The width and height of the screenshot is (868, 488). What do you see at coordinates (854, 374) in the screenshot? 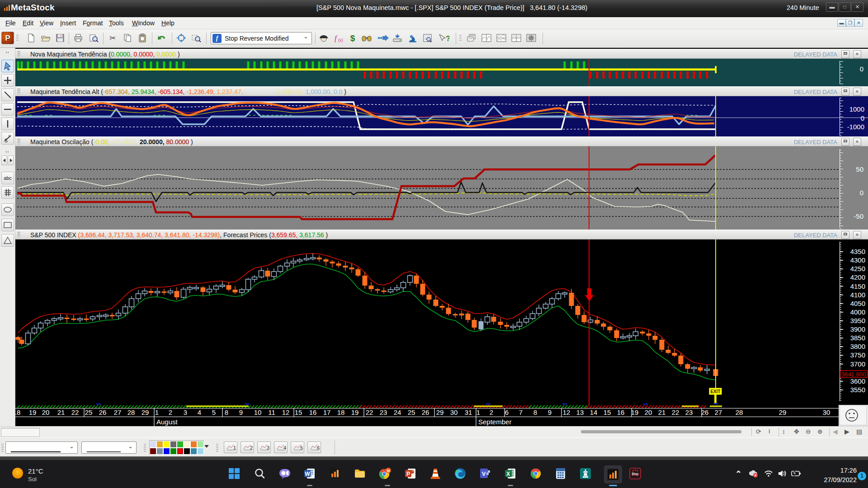
I see `svg-text: 3641.800` at bounding box center [854, 374].